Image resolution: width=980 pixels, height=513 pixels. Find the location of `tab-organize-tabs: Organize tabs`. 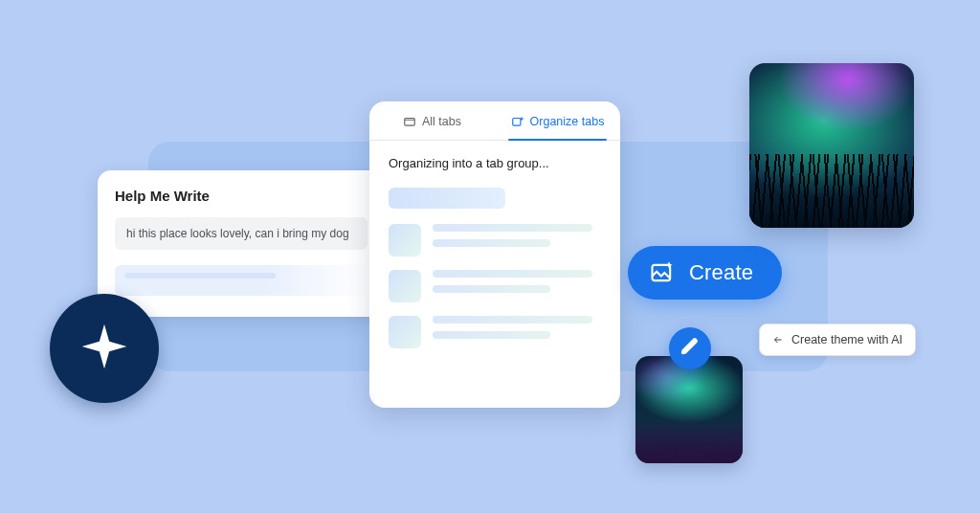

tab-organize-tabs: Organize tabs is located at coordinates (557, 121).